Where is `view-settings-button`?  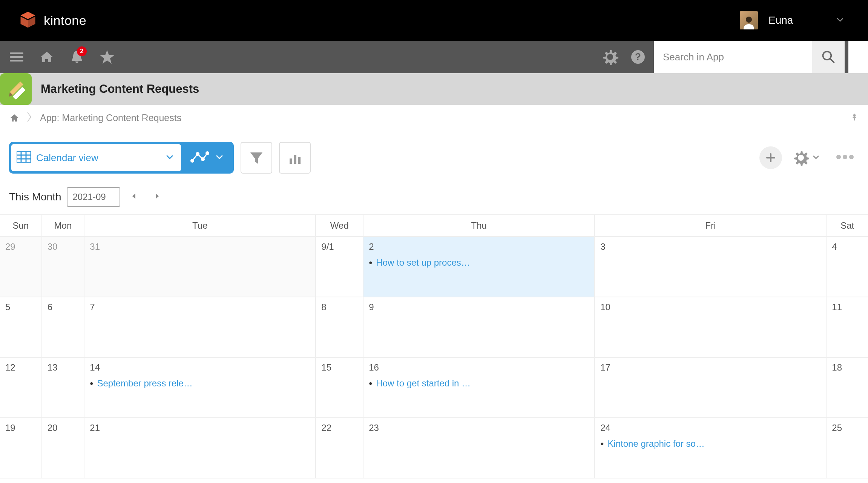 view-settings-button is located at coordinates (807, 158).